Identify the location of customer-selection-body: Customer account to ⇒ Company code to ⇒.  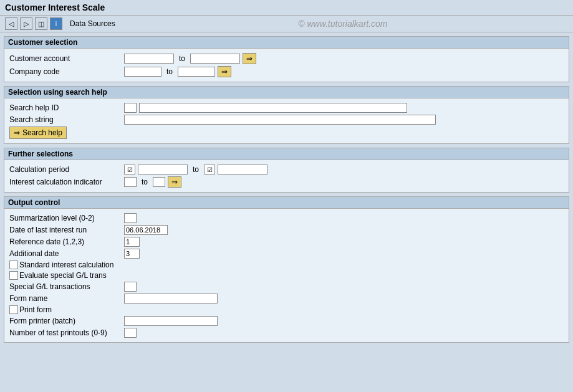
(287, 65).